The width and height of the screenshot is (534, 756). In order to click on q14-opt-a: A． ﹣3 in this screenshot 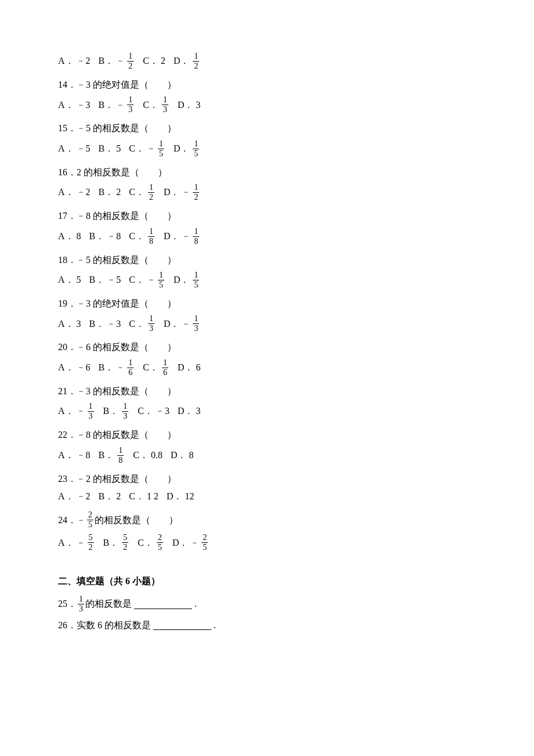, I will do `click(74, 105)`.